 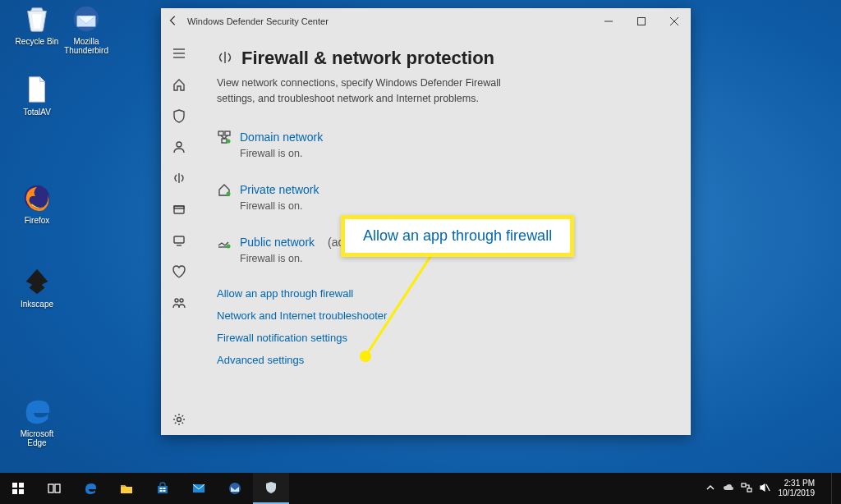 What do you see at coordinates (440, 197) in the screenshot?
I see `network-private: Private network Firewall is on.` at bounding box center [440, 197].